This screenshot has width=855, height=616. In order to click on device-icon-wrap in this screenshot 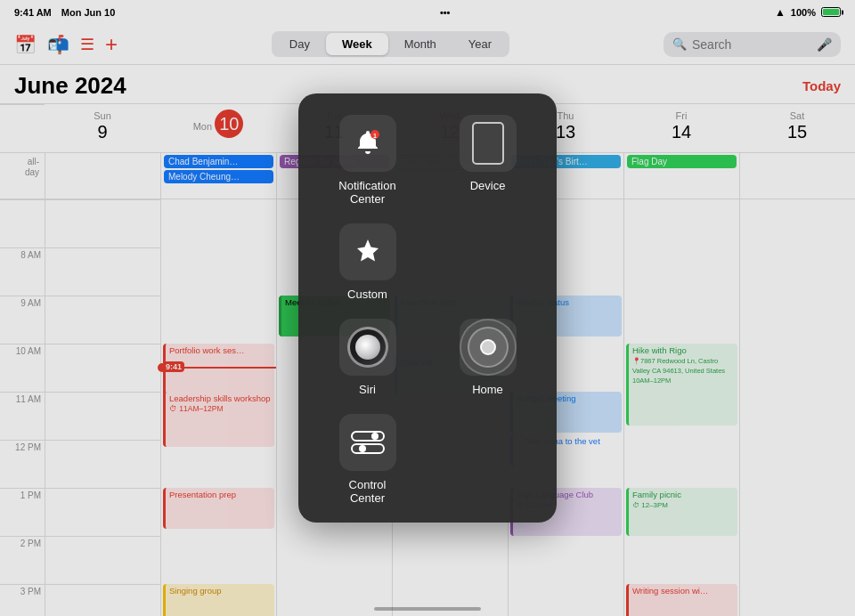, I will do `click(488, 143)`.